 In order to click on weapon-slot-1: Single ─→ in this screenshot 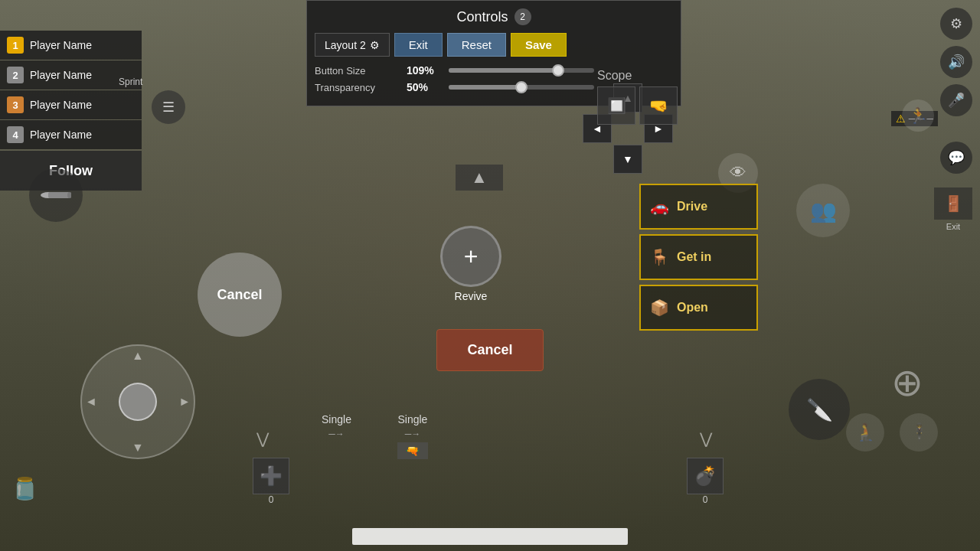, I will do `click(337, 436)`.